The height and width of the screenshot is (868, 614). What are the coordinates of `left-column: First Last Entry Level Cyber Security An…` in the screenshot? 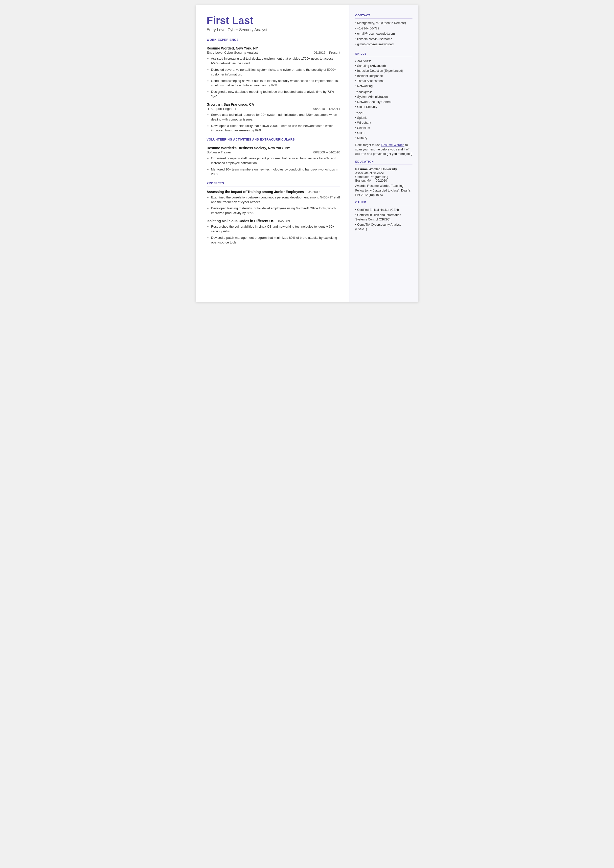 It's located at (273, 154).